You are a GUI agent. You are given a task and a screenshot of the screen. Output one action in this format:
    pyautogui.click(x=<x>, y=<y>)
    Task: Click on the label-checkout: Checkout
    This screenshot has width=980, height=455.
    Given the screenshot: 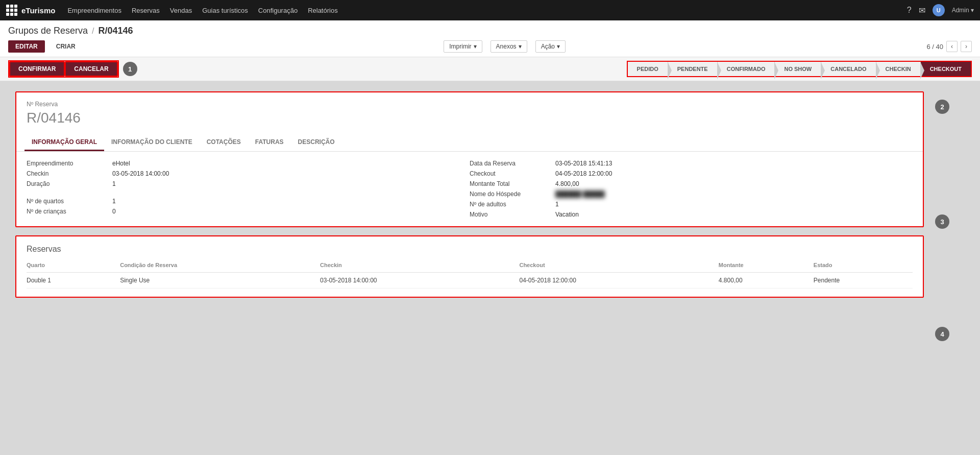 What is the action you would take?
    pyautogui.click(x=510, y=174)
    